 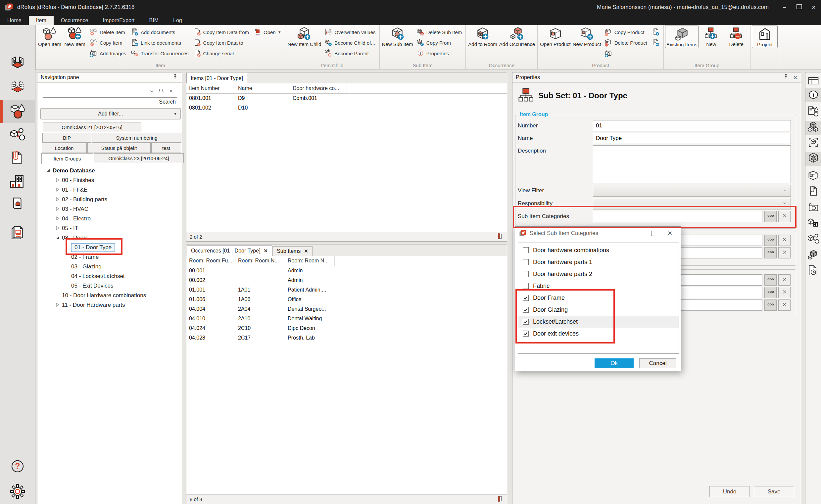 What do you see at coordinates (813, 271) in the screenshot?
I see `right-tool-doc-clock` at bounding box center [813, 271].